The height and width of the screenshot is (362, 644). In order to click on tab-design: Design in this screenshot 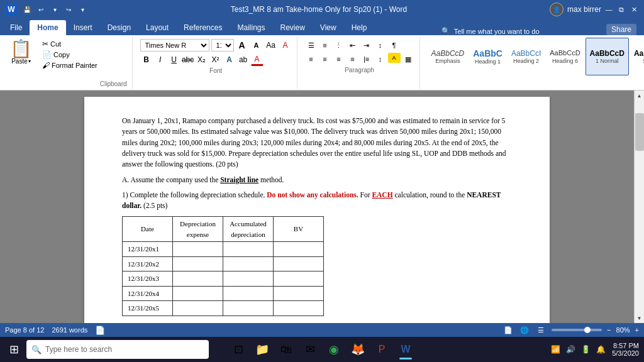, I will do `click(119, 28)`.